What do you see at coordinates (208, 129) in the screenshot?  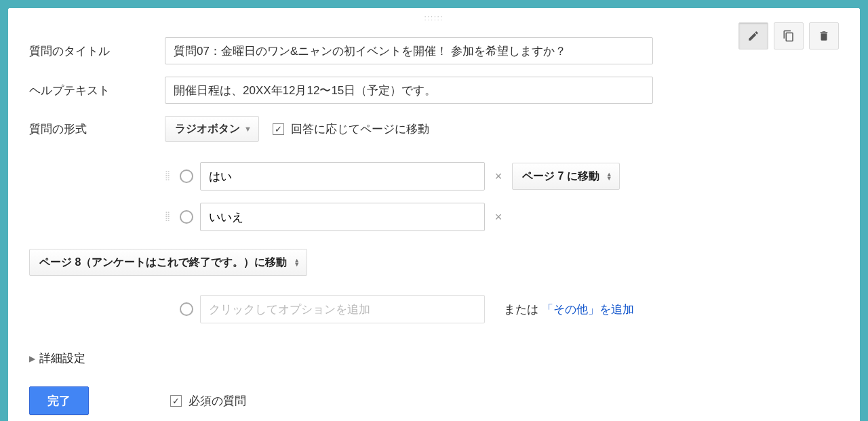 I see `question-type-value: ラジオボタン` at bounding box center [208, 129].